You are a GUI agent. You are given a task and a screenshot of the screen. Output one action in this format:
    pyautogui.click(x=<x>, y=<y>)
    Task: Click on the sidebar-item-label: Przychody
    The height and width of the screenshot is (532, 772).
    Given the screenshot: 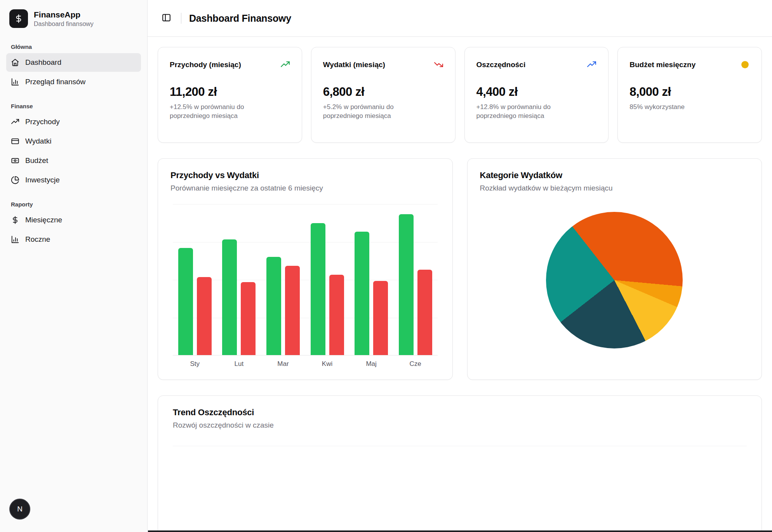 What is the action you would take?
    pyautogui.click(x=43, y=122)
    